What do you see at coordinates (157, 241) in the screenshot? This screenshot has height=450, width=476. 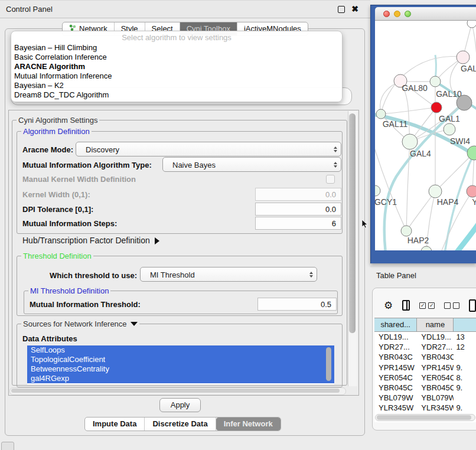 I see `expand-right-icon` at bounding box center [157, 241].